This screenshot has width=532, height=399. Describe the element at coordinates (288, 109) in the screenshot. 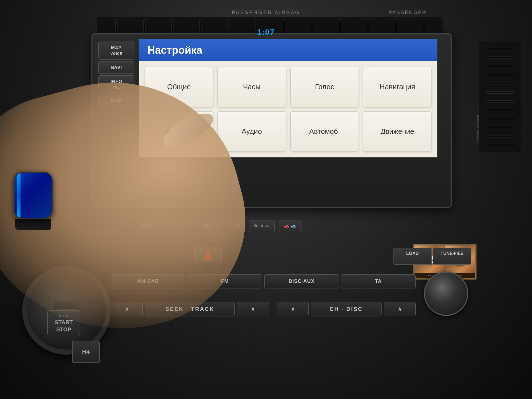

I see `screen-menu-grid: Общие Часы Голос Навигация Телефон Аудио…` at that location.